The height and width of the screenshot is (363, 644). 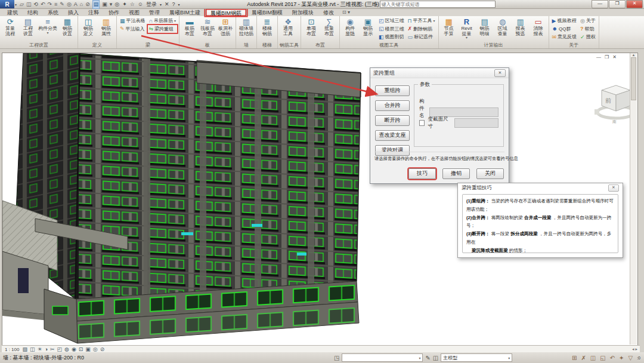 I want to click on ribbon-button-flat-input: ✎平法输入, so click(x=132, y=29).